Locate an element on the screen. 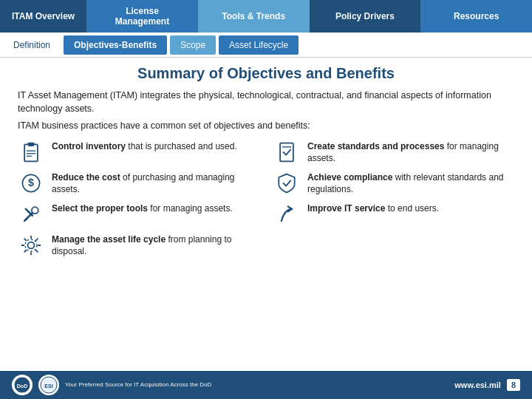 Image resolution: width=532 pixels, height=399 pixels. footer: DoD ESI Your Preferred Source for IT Acq… is located at coordinates (266, 385).